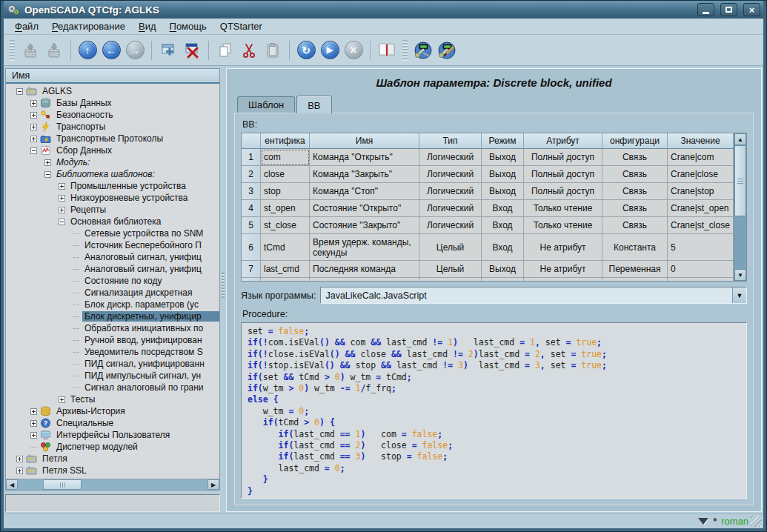  What do you see at coordinates (113, 340) in the screenshot?
I see `tree-item: Ручной ввод, унифицирован` at bounding box center [113, 340].